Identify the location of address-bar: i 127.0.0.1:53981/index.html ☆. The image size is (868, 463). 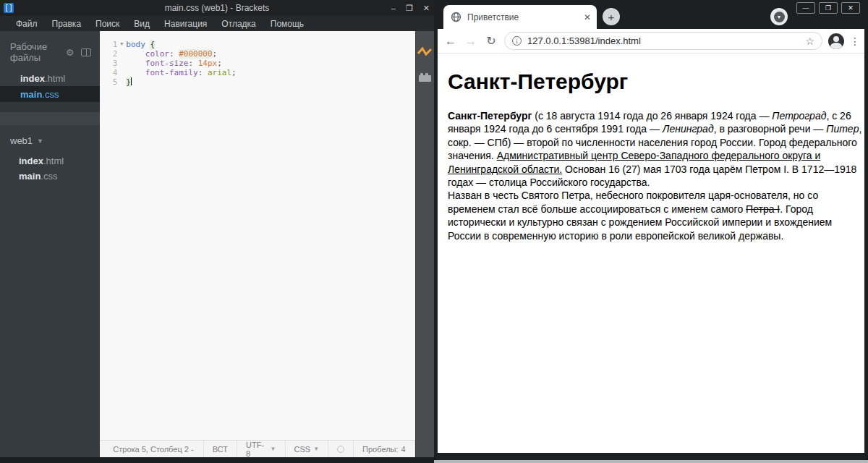
(663, 41).